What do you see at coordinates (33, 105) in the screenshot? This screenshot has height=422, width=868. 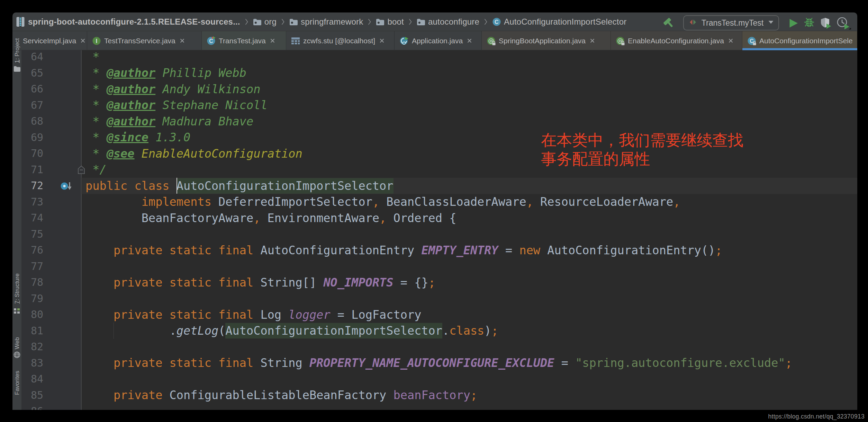 I see `line-number-67: 67` at bounding box center [33, 105].